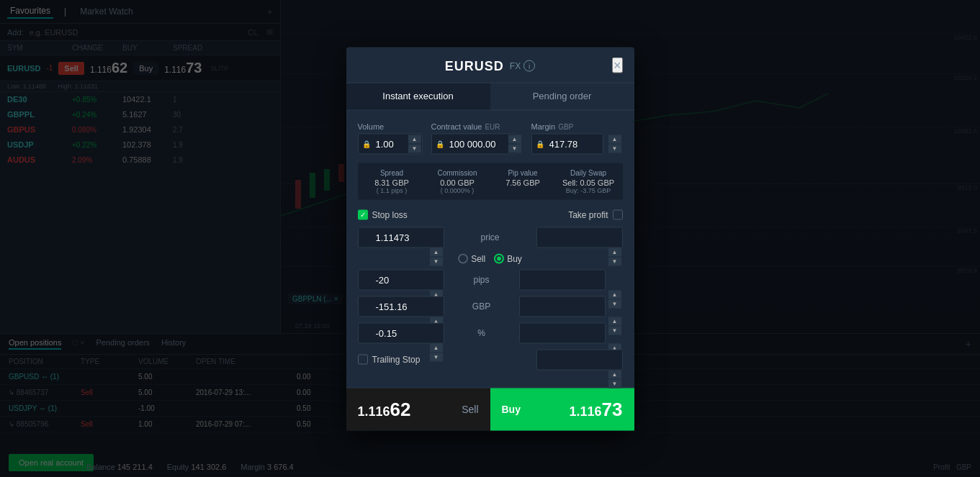 The image size is (980, 477). Describe the element at coordinates (401, 237) in the screenshot. I see `sl-input-wrap: ▲ ▼` at that location.